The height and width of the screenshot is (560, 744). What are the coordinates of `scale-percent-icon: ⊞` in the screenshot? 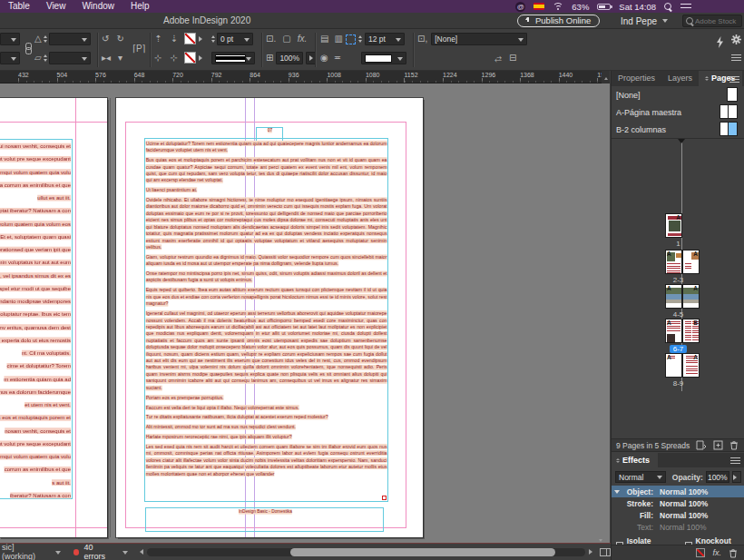 It's located at (269, 58).